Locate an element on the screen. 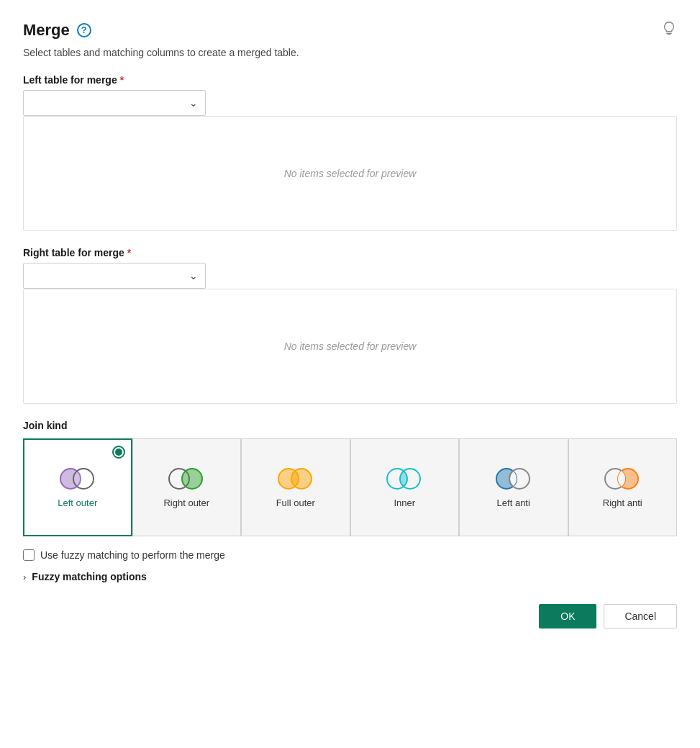  venn-left-outer-icon is located at coordinates (78, 479).